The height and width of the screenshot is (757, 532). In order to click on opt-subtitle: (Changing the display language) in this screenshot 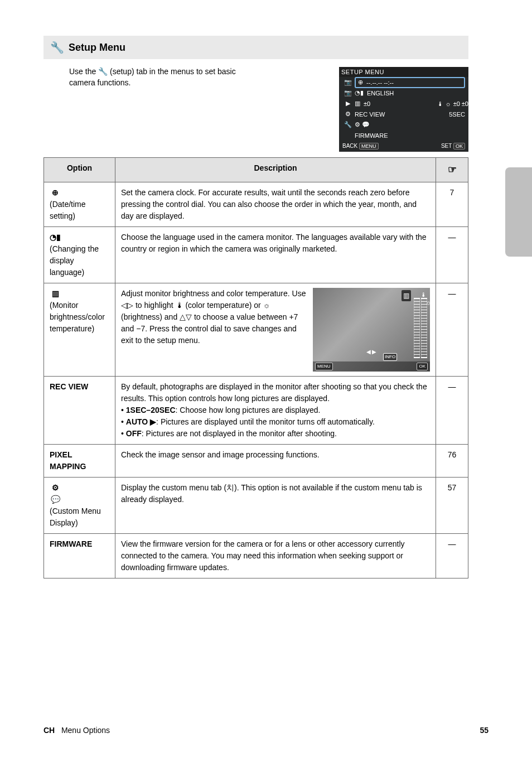, I will do `click(79, 261)`.